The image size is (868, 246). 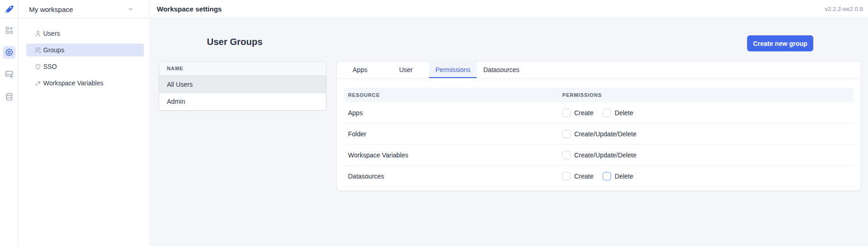 I want to click on resource-label: Workspace Variables, so click(x=451, y=155).